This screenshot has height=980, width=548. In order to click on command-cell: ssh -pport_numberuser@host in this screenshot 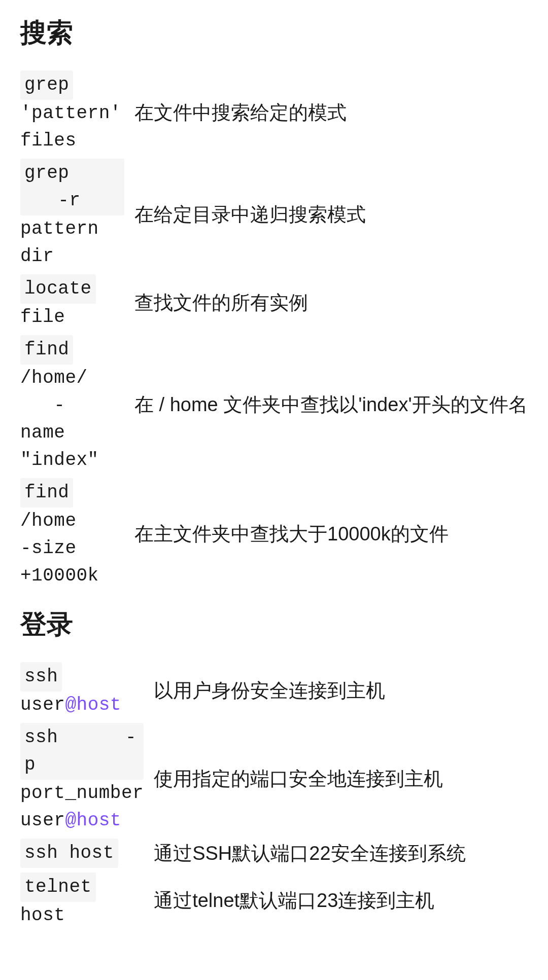, I will do `click(87, 779)`.